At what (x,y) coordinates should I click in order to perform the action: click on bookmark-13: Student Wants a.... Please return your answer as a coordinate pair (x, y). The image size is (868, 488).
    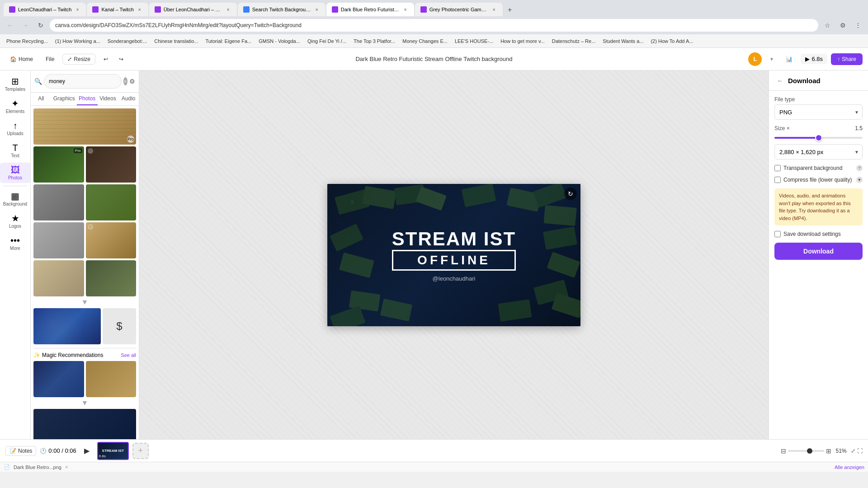
    Looking at the image, I should click on (623, 41).